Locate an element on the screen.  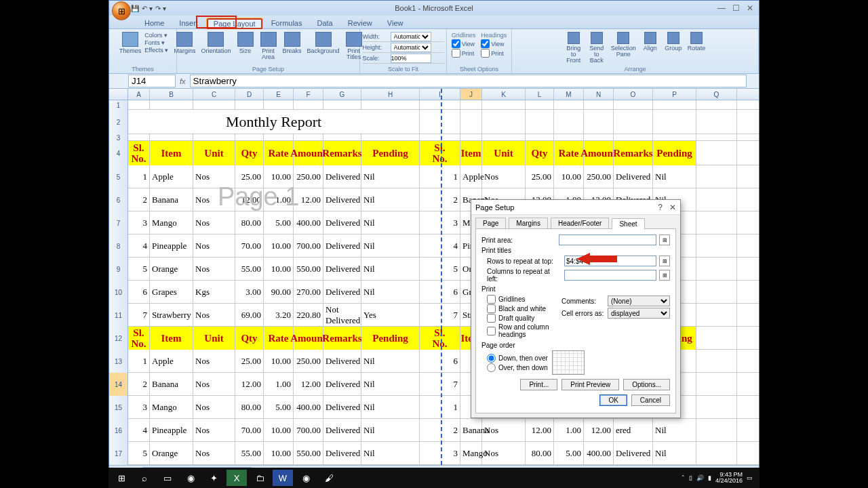
formula-bar: fx is located at coordinates (434, 81).